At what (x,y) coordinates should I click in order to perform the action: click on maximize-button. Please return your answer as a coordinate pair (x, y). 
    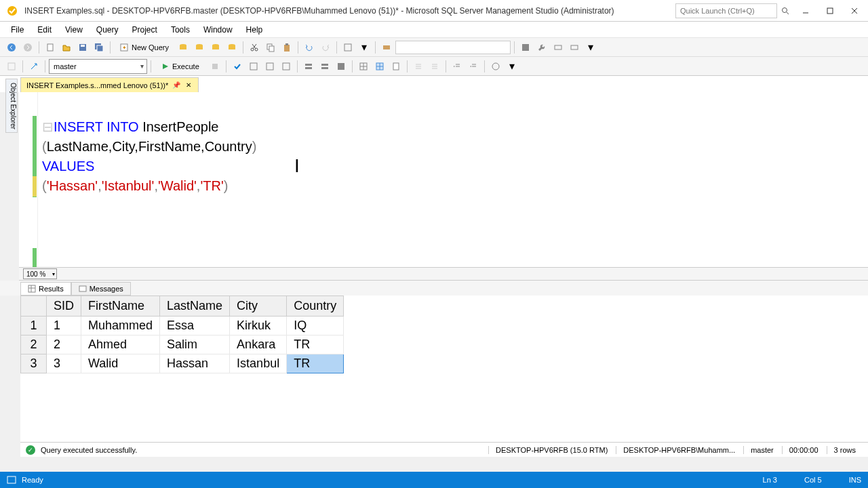
    Looking at the image, I should click on (830, 11).